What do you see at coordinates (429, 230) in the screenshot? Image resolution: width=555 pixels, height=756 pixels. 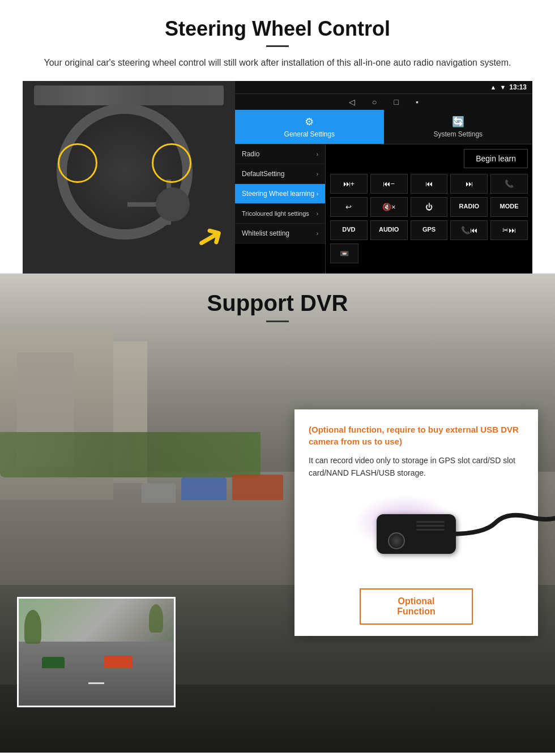 I see `ctrl-gps: GPS` at bounding box center [429, 230].